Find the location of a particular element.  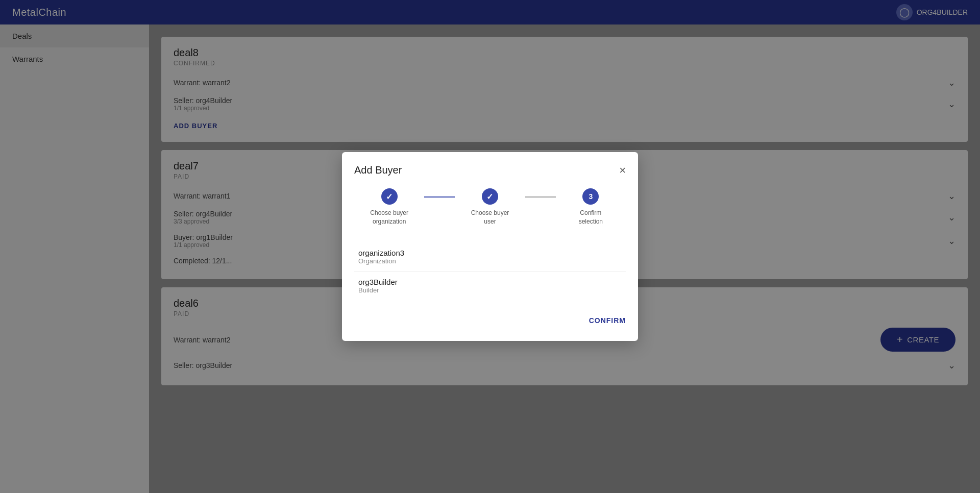

dialog-title: Add Buyer is located at coordinates (378, 170).